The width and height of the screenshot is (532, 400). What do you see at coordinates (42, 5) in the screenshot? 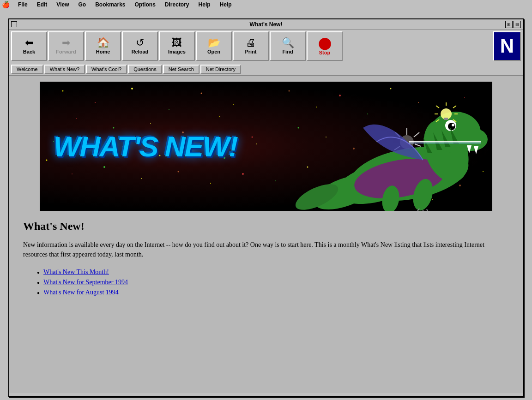
I see `menu-edit: Edit` at bounding box center [42, 5].